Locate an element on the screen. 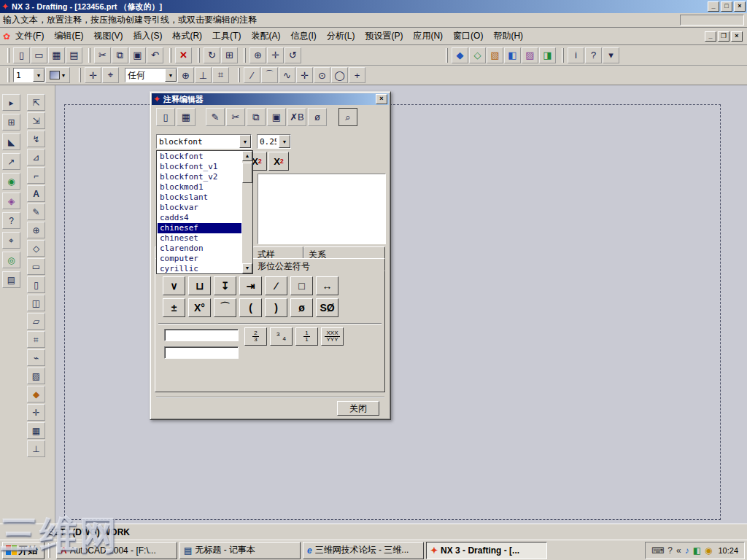  dock-tool-2-icon: ⊞ is located at coordinates (12, 122).